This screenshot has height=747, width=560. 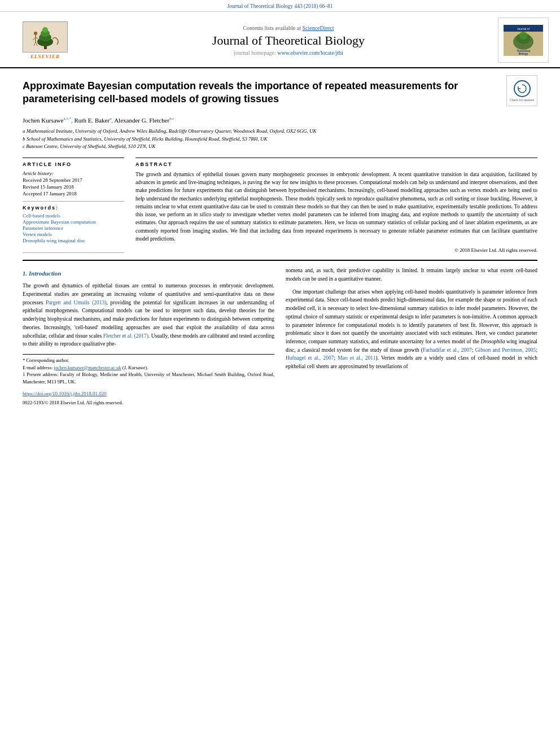 What do you see at coordinates (310, 53) in the screenshot?
I see `homepage-link: www.elsevier.com/locate/jtbi` at bounding box center [310, 53].